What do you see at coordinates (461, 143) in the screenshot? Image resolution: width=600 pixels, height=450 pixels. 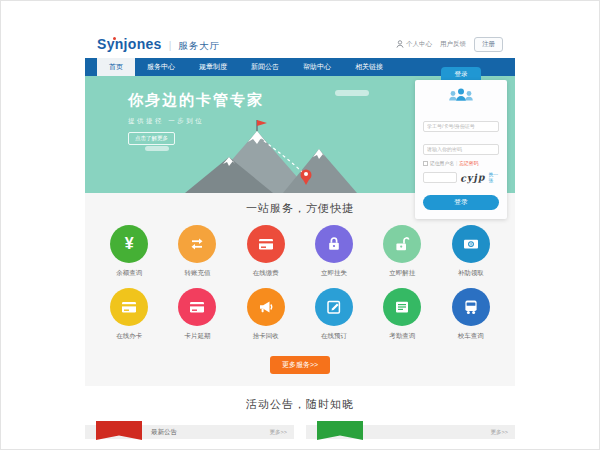 I see `login-panel: 登录 记住用户名 | 忘记密码 cyjp 换一张` at bounding box center [461, 143].